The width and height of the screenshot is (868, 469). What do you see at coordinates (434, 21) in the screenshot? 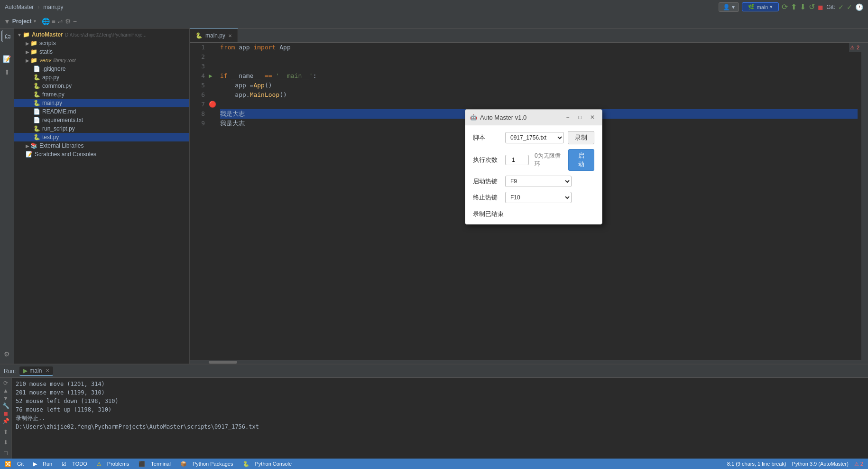
I see `toolbar: ▼ Project ▾ 🌐 ≡ ⇌ ⚙ −` at bounding box center [434, 21].